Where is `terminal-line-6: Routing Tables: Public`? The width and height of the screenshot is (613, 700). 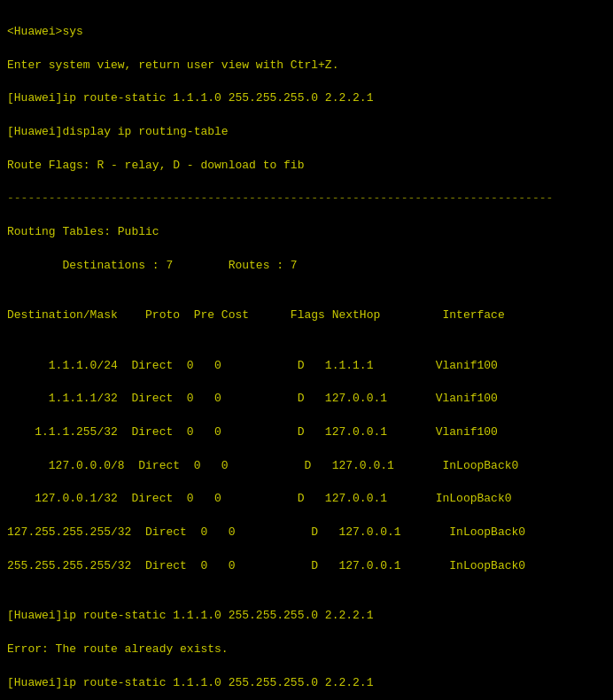
terminal-line-6: Routing Tables: Public is located at coordinates (306, 232).